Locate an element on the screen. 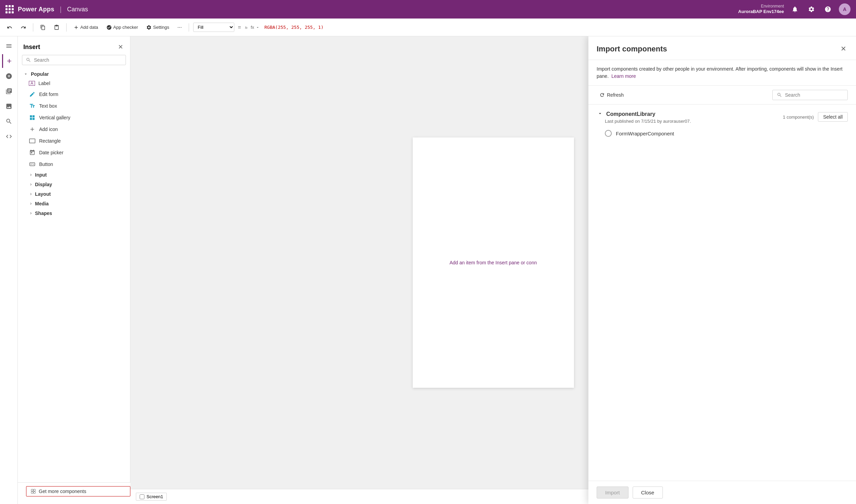 The image size is (856, 504). chevron-down-library-icon is located at coordinates (600, 113).